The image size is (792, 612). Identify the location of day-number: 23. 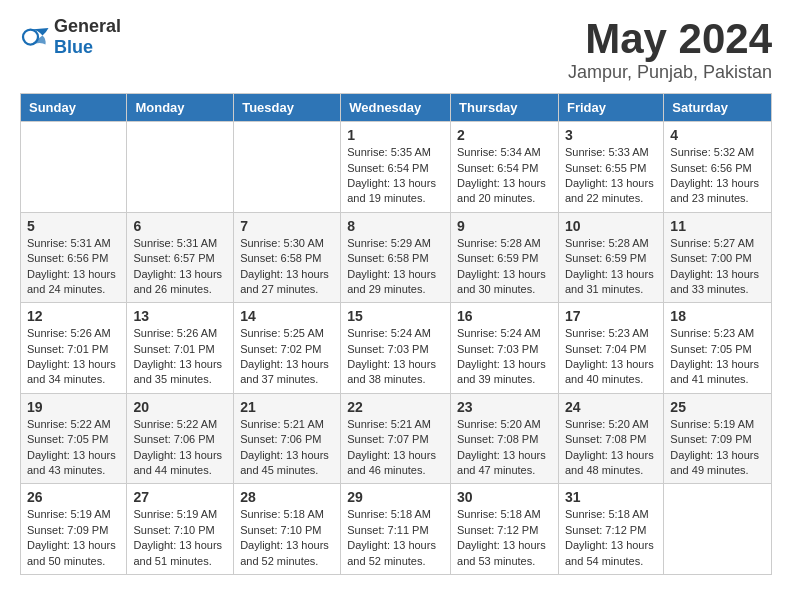
(504, 407).